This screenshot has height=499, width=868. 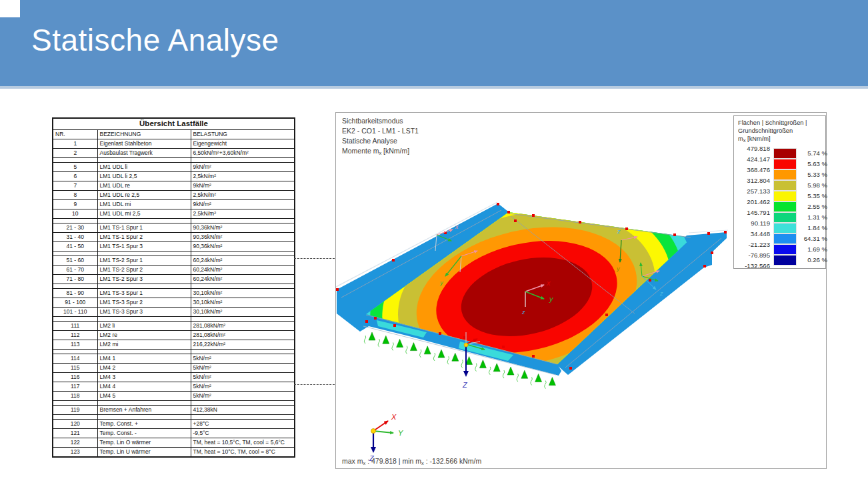 What do you see at coordinates (380, 121) in the screenshot?
I see `caption-line: Sichtbarkeitsmodus` at bounding box center [380, 121].